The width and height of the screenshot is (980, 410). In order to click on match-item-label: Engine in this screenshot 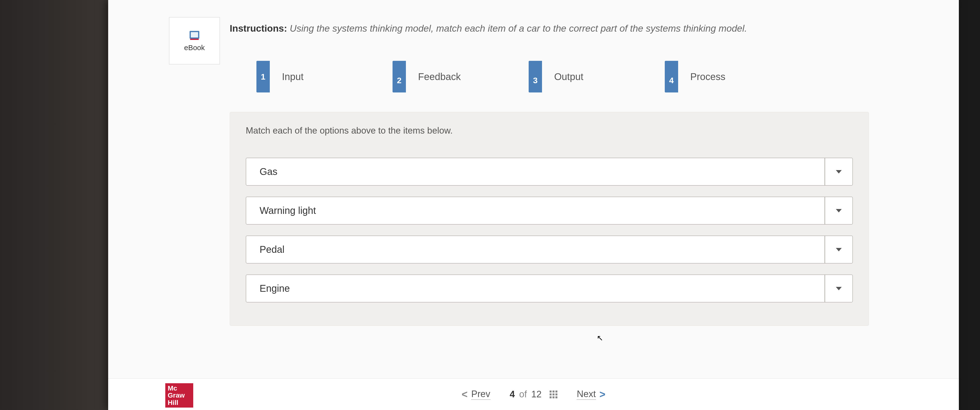, I will do `click(535, 289)`.